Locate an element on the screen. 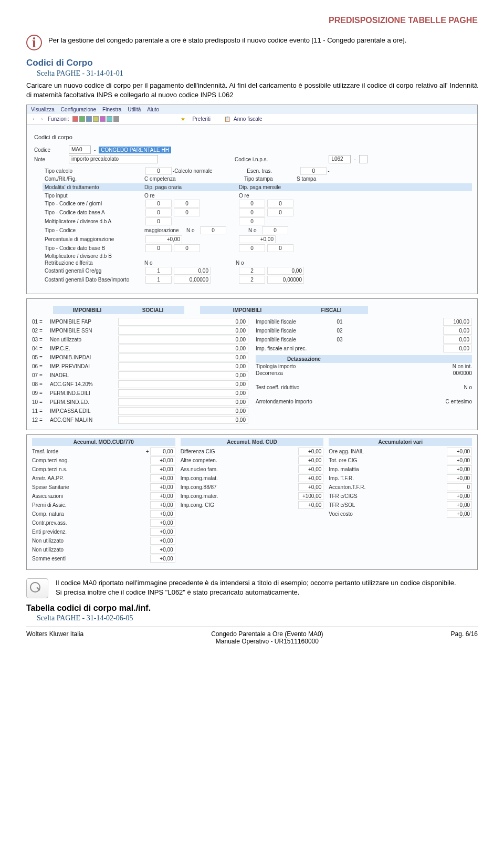 The image size is (504, 842). input-inps-suffix is located at coordinates (363, 159).